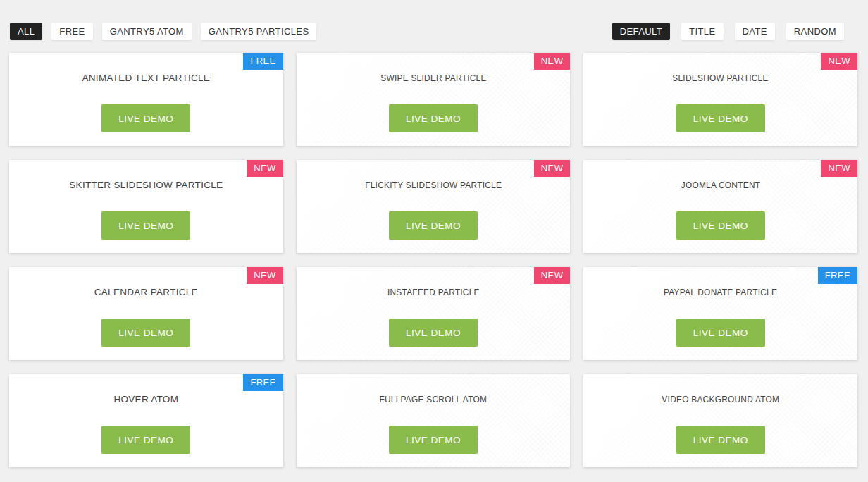 The height and width of the screenshot is (482, 868). What do you see at coordinates (720, 421) in the screenshot?
I see `card-video-background-atom: VIDEO BACKGROUND ATOM LIVE DEMO` at bounding box center [720, 421].